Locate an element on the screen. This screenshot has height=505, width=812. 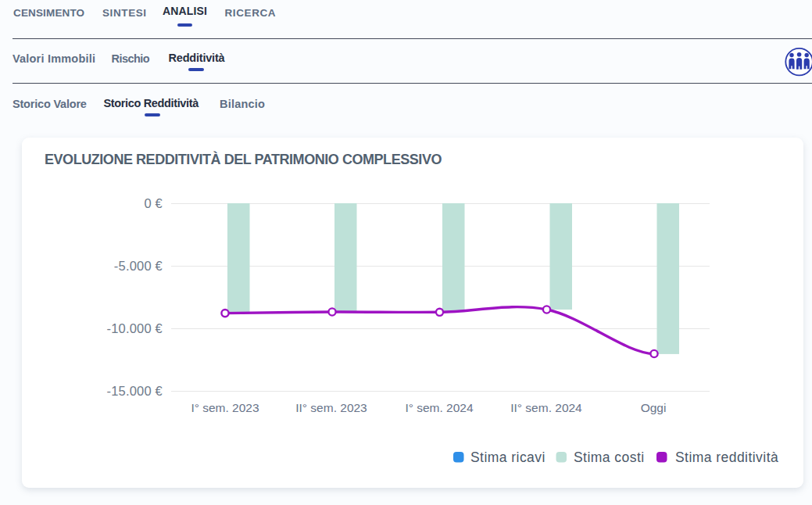
svg-text: -5.000 € is located at coordinates (138, 266).